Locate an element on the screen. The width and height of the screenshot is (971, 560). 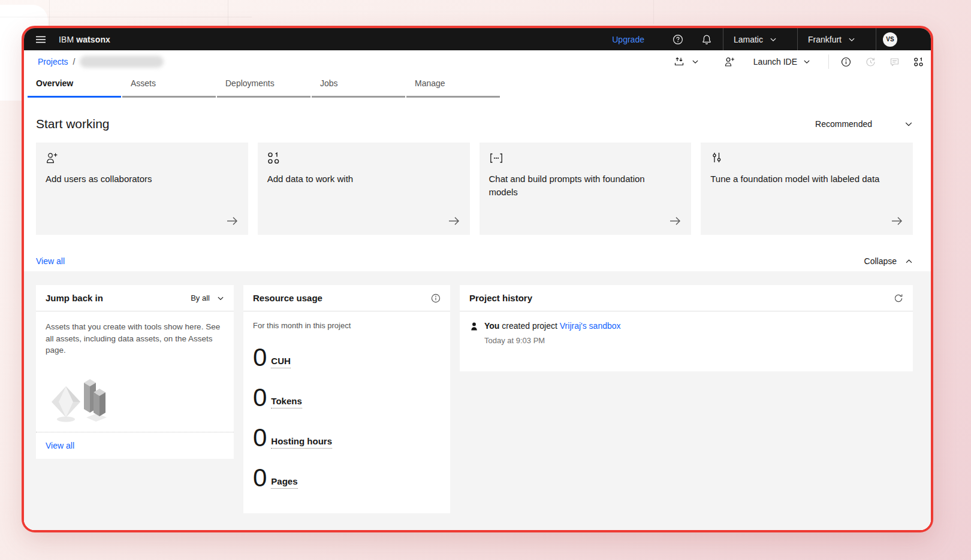
menu-icon is located at coordinates (41, 40).